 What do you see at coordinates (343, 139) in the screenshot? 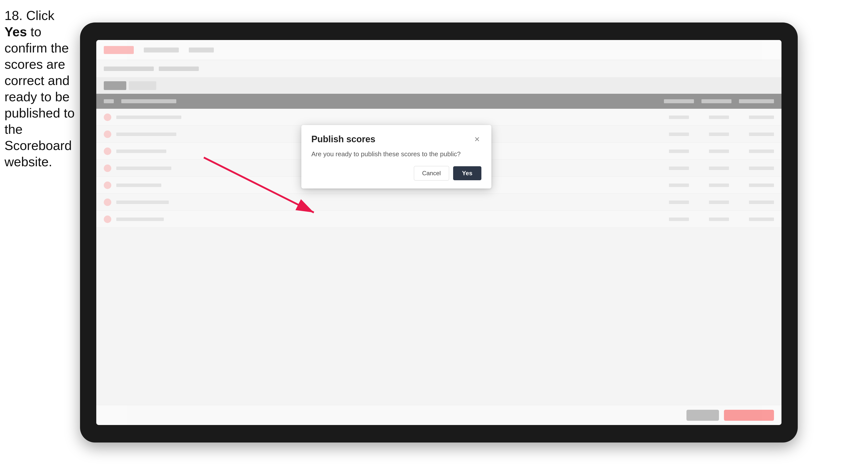
I see `modal-title: Publish scores` at bounding box center [343, 139].